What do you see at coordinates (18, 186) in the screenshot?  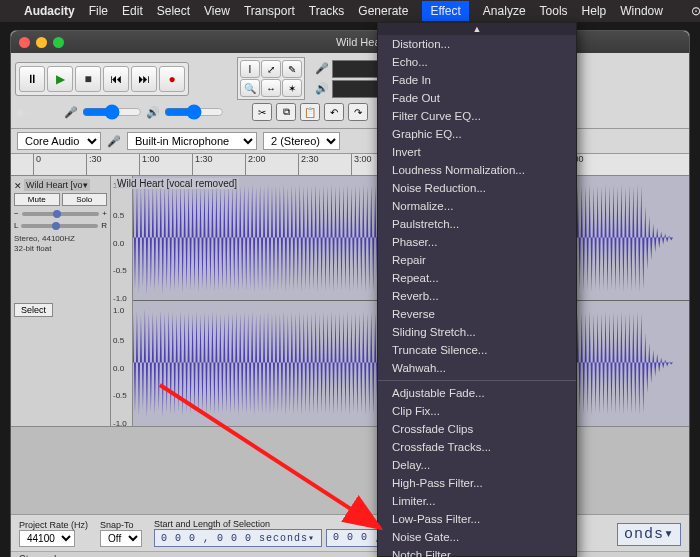 I see `track-close-icon: ✕` at bounding box center [18, 186].